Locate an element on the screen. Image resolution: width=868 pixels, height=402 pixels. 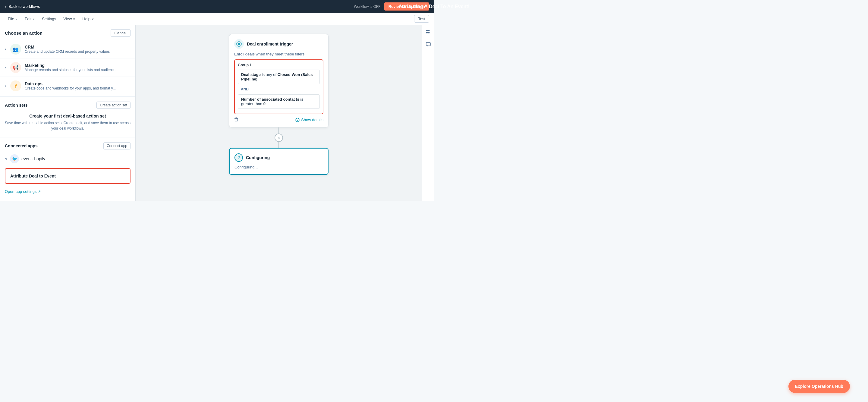
connector-x-icon: × is located at coordinates (279, 138).